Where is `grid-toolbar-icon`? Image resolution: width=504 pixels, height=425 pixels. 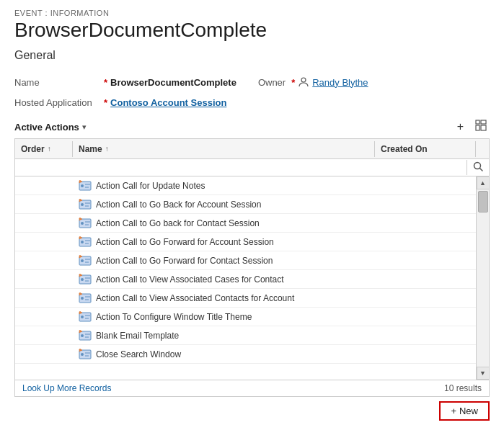
grid-toolbar-icon is located at coordinates (481, 127).